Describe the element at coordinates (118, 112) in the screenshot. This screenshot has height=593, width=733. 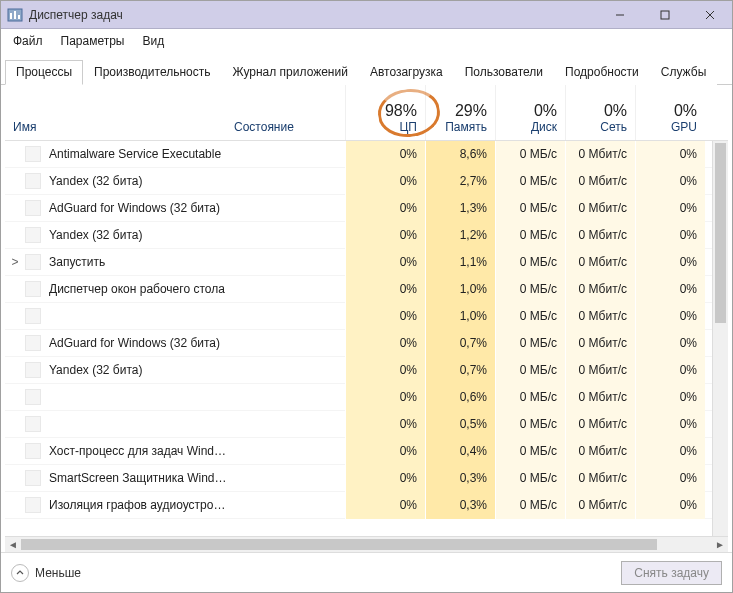
I see `col-name: Имя` at that location.